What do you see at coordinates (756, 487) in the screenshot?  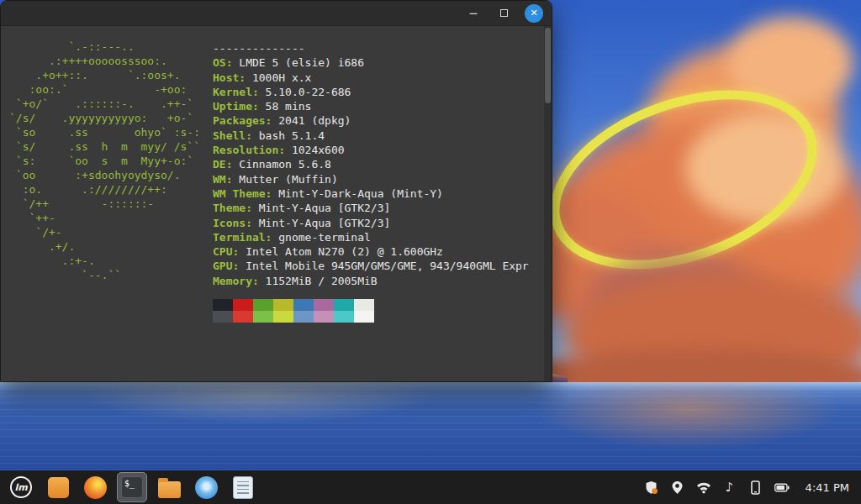 I see `phone-tray` at bounding box center [756, 487].